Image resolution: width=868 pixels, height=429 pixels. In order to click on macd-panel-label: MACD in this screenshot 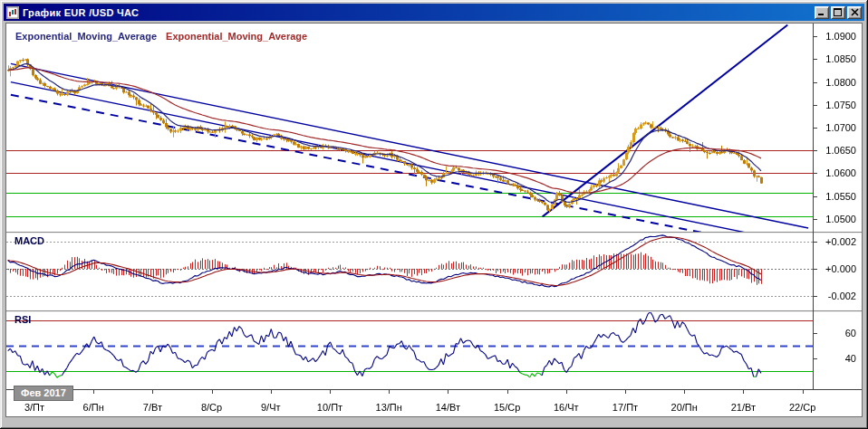, I will do `click(29, 241)`.